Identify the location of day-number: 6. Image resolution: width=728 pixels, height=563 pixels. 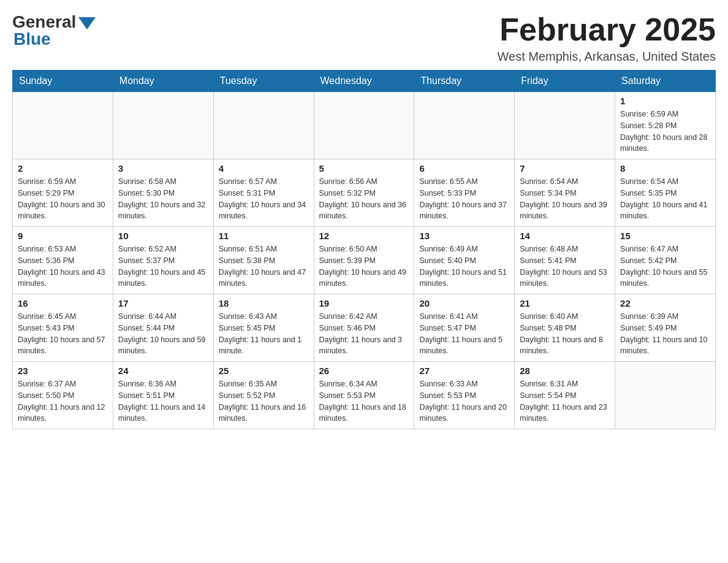
(464, 168).